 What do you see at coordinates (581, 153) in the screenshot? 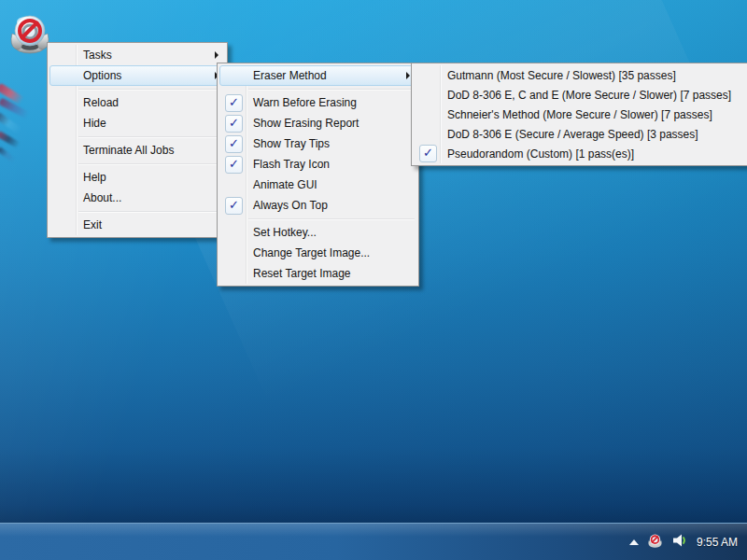
I see `menu-item-pseudorandom-custom-1-pass-es: ✓Pseudorandom (Custom) [1 pass(es)]` at bounding box center [581, 153].